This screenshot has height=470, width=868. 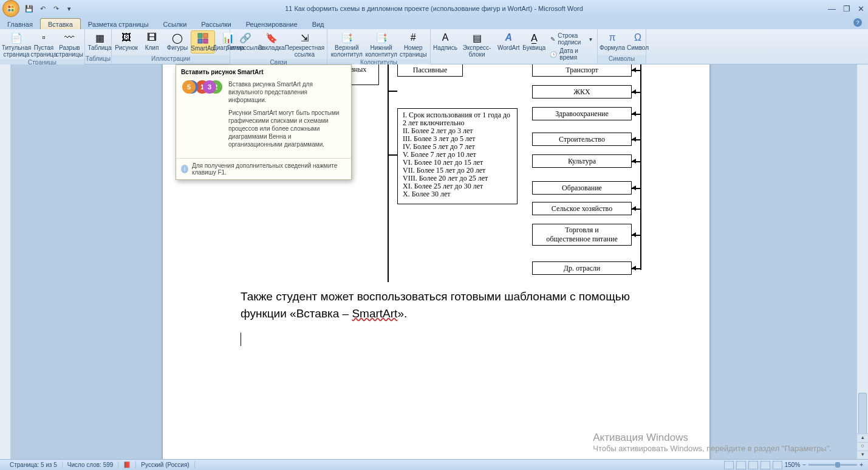 I want to click on diagram-box-right: Строительство, so click(x=582, y=139).